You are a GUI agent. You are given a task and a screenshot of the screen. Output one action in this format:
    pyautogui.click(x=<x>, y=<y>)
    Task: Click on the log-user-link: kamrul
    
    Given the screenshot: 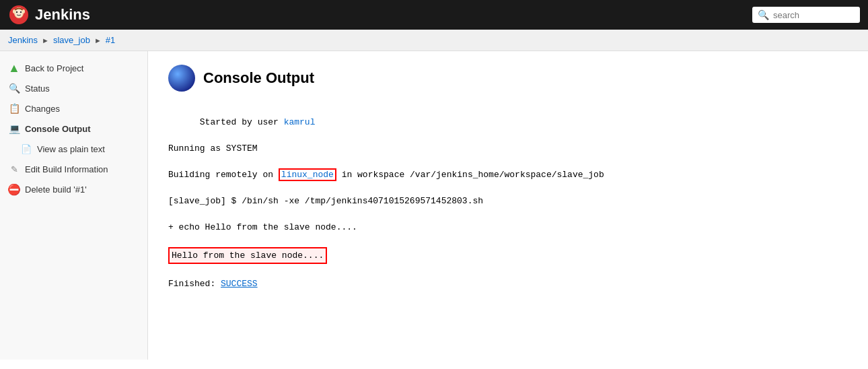 What is the action you would take?
    pyautogui.click(x=300, y=123)
    